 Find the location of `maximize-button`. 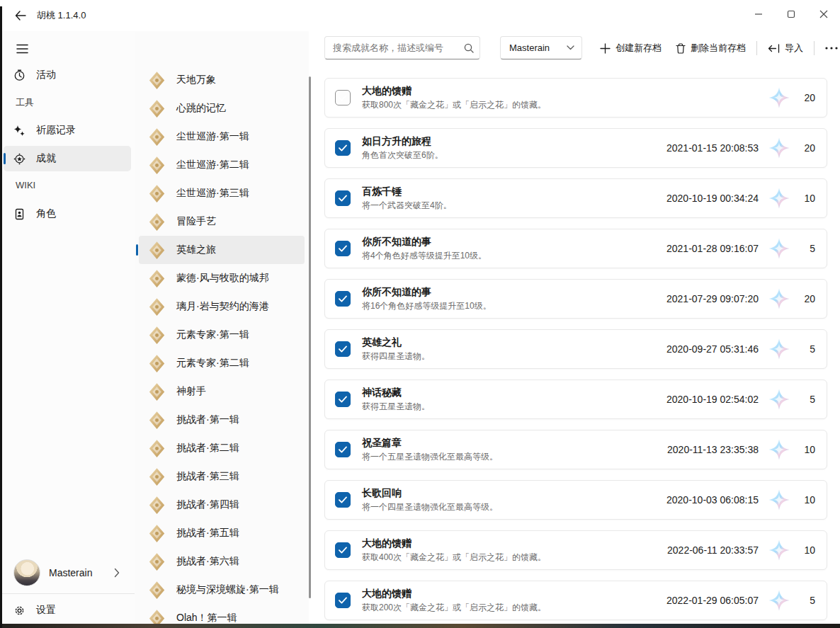

maximize-button is located at coordinates (791, 14).